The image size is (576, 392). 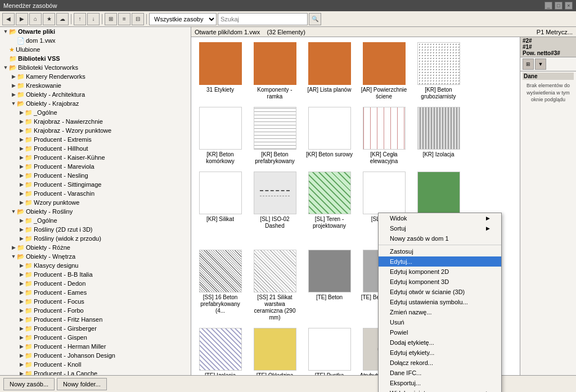 What do you see at coordinates (330, 207) in the screenshot?
I see `grid-item: [SL] Teren - projektowany` at bounding box center [330, 207].